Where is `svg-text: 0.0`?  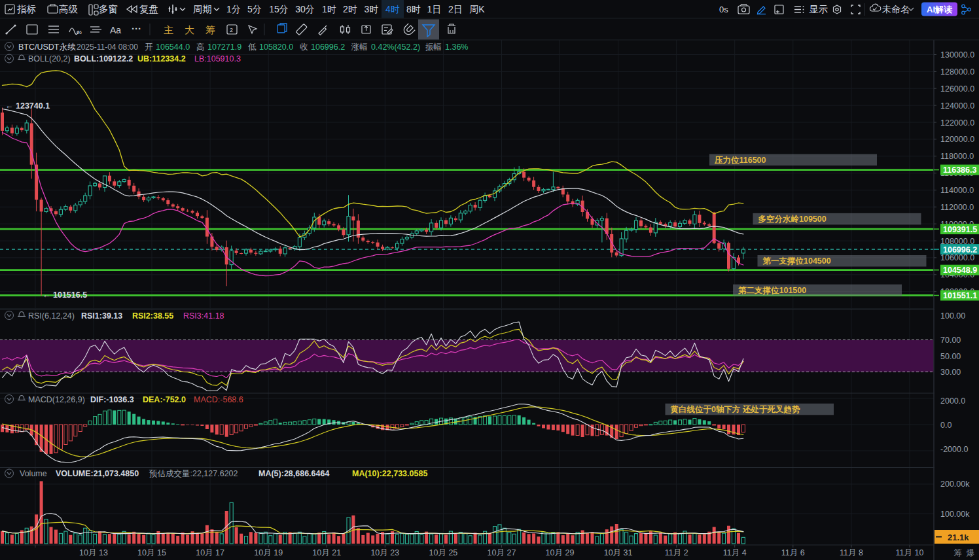 svg-text: 0.0 is located at coordinates (946, 425).